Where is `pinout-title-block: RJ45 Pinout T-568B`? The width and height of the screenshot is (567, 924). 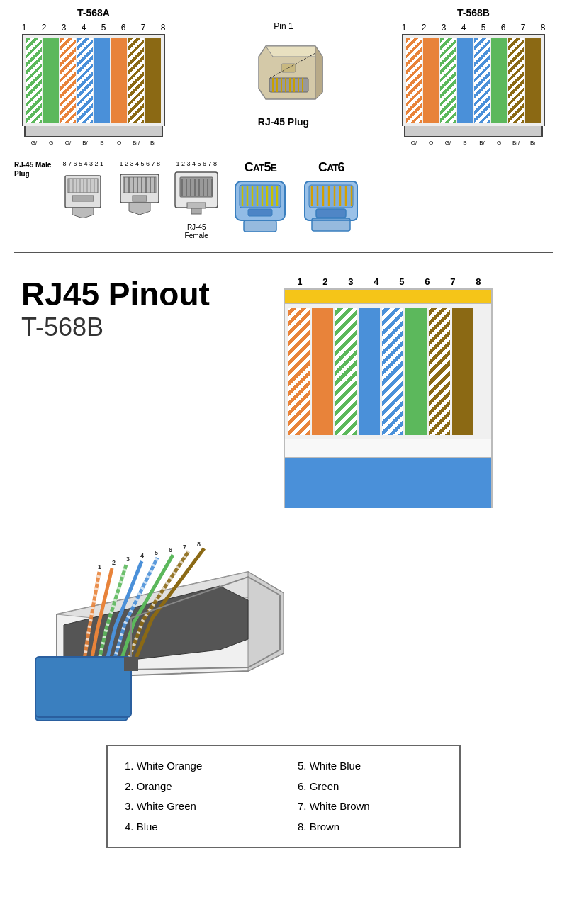
pinout-title-block: RJ45 Pinout T-568B is located at coordinates (116, 309).